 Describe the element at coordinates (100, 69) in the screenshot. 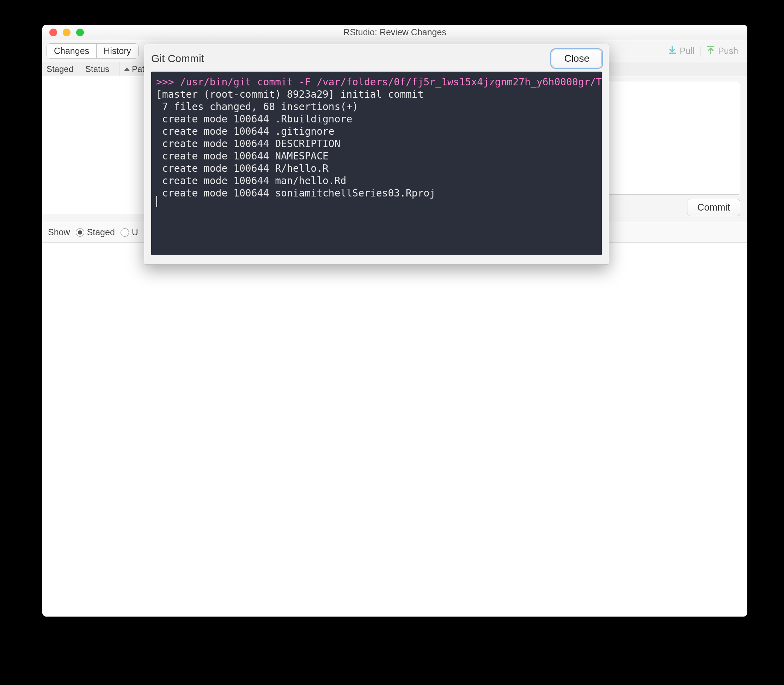

I see `col-status: Status` at that location.